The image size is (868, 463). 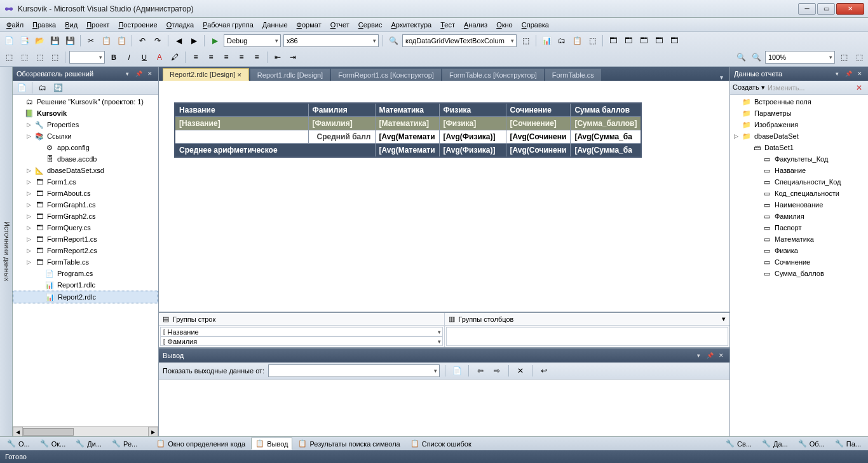 I want to click on report-avg2-cell: [Avg(Физика)], so click(x=473, y=151).